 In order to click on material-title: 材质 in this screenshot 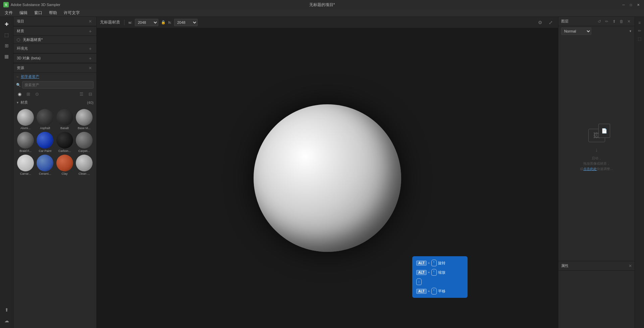, I will do `click(20, 31)`.